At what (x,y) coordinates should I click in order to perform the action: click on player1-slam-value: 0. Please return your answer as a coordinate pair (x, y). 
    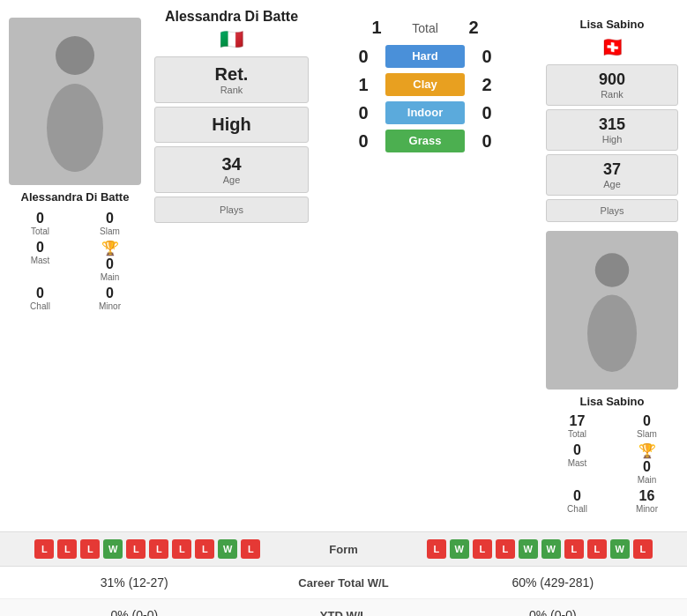
    Looking at the image, I should click on (109, 219).